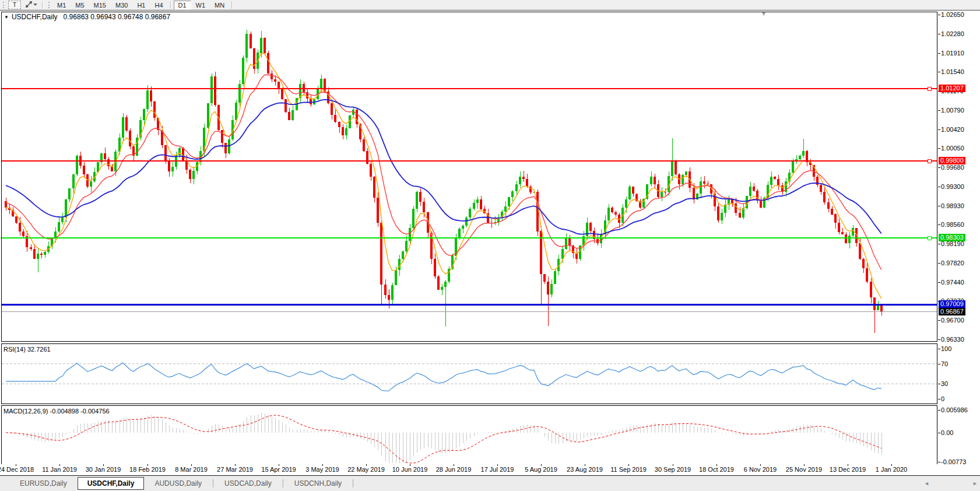  Describe the element at coordinates (469, 435) in the screenshot. I see `macd-pane` at that location.